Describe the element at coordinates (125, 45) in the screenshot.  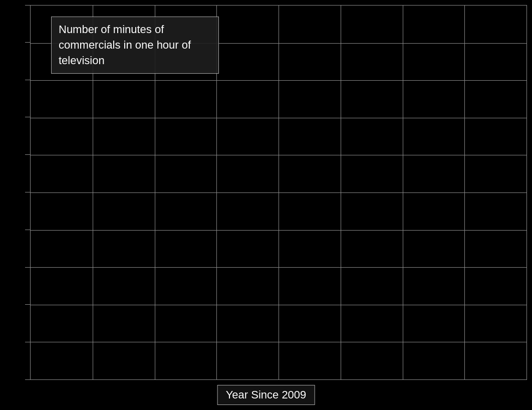
I see `chart-title-text: Number of minutes of commercials in one …` at that location.